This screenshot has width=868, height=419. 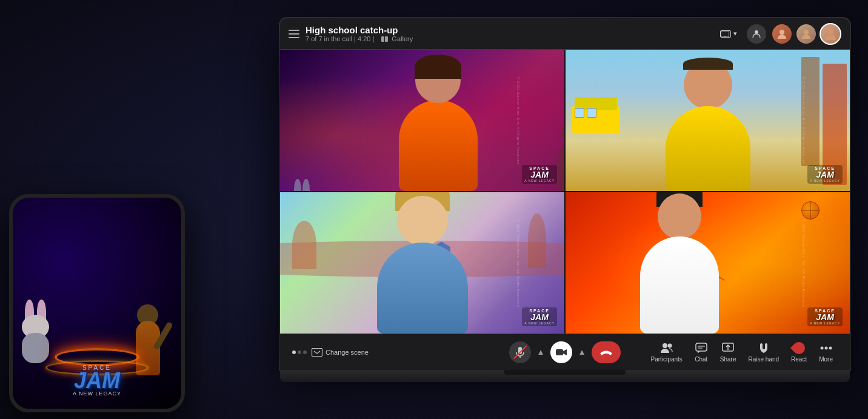 I want to click on header-controls: ▾, so click(x=778, y=34).